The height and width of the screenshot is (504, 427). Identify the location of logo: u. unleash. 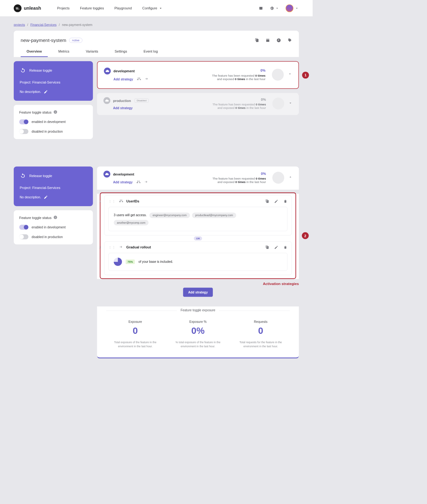
(28, 8).